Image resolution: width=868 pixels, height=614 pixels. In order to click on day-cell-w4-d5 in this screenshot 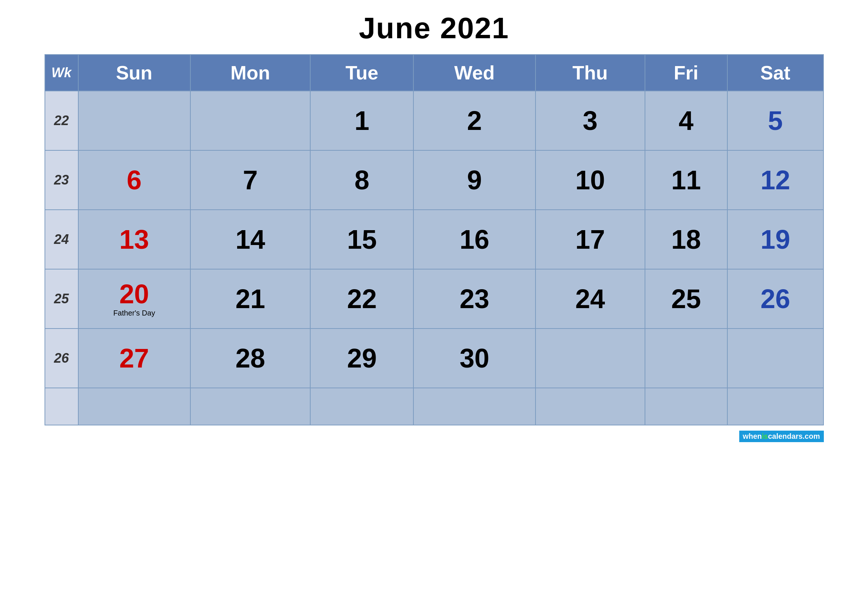, I will do `click(686, 358)`.